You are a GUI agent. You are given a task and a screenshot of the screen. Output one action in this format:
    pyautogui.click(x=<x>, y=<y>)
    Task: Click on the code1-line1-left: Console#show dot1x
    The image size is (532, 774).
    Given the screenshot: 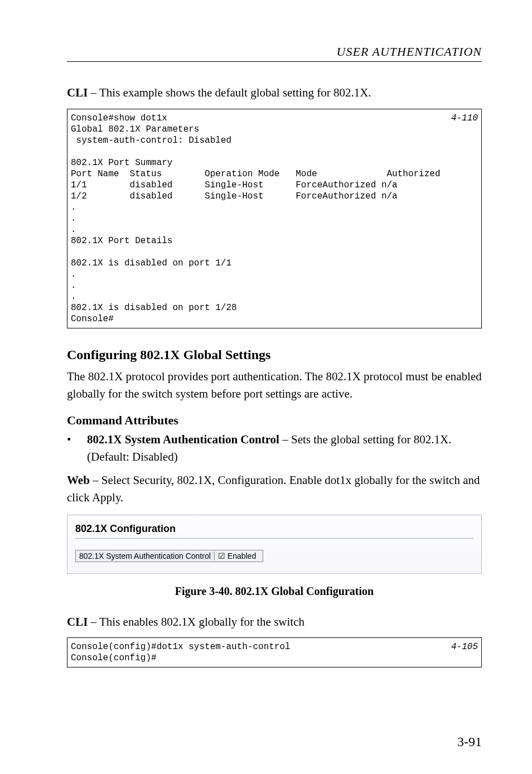 What is the action you would take?
    pyautogui.click(x=119, y=118)
    